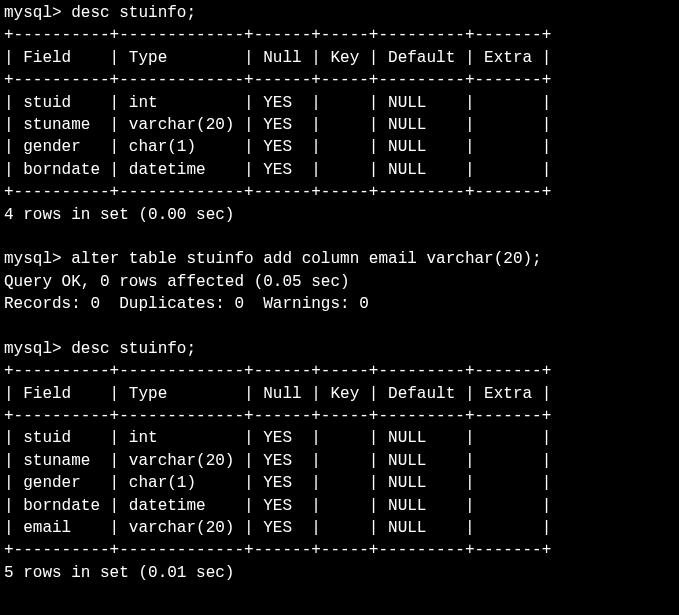  What do you see at coordinates (278, 394) in the screenshot?
I see `table2-header: | Field | Type | Null | Key | Default | …` at bounding box center [278, 394].